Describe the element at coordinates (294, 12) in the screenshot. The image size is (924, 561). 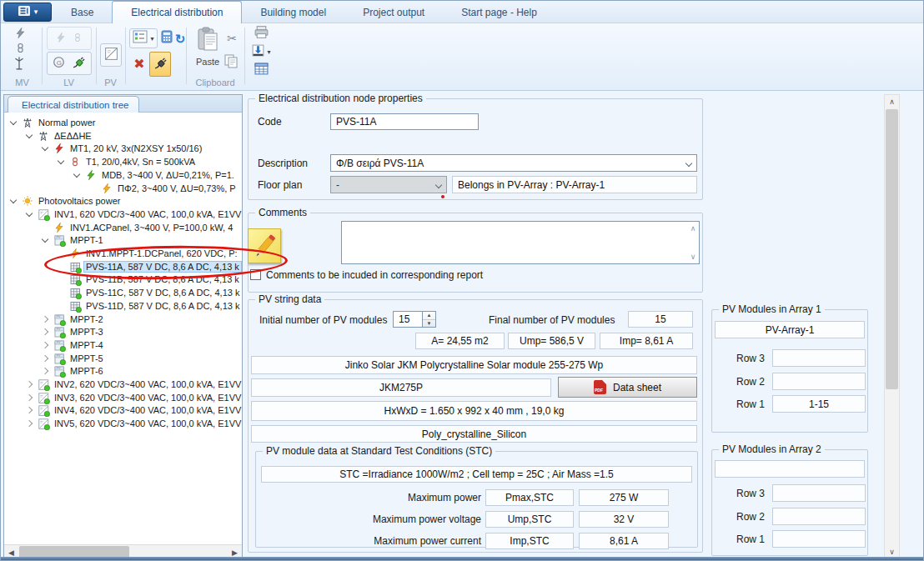
I see `tab-building-model: Building model` at that location.